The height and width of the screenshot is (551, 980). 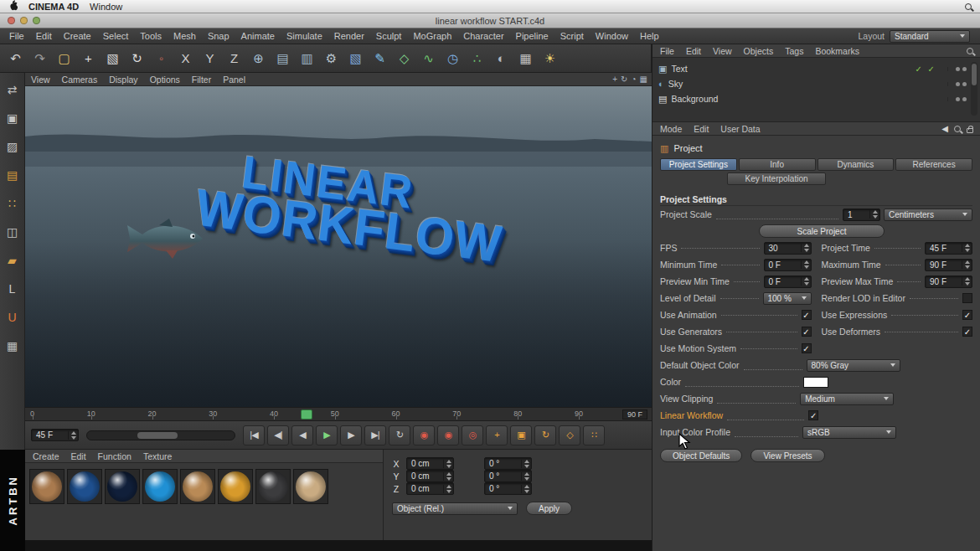 I want to click on material-cyan, so click(x=160, y=487).